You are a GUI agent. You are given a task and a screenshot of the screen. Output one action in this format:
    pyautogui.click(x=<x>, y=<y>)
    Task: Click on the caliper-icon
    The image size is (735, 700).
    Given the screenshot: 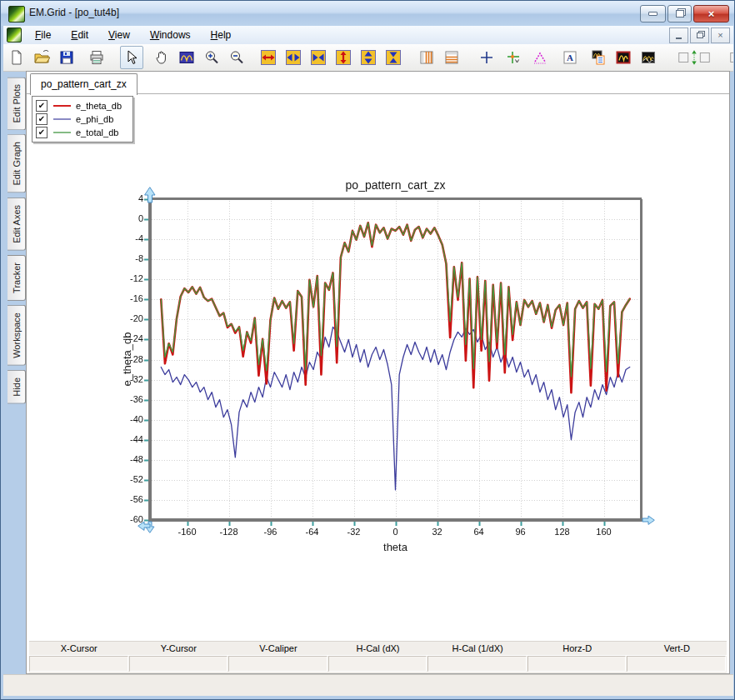 What is the action you would take?
    pyautogui.click(x=540, y=58)
    